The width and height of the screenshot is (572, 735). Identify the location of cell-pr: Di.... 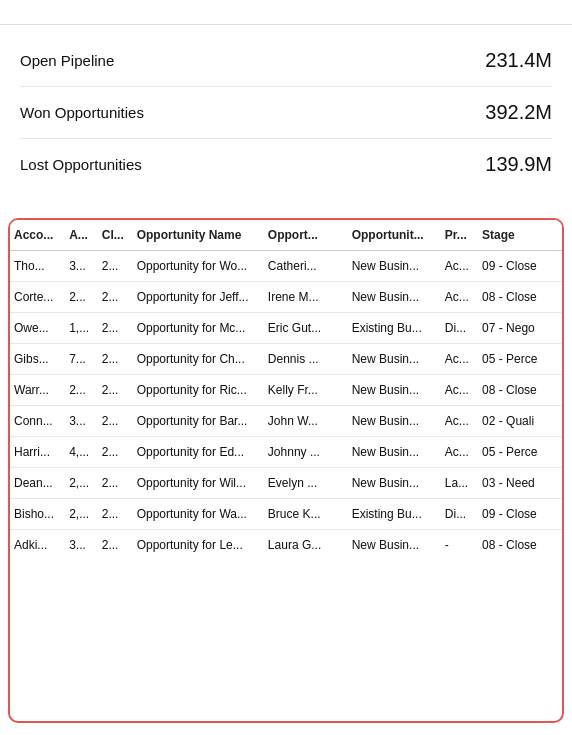
(460, 514).